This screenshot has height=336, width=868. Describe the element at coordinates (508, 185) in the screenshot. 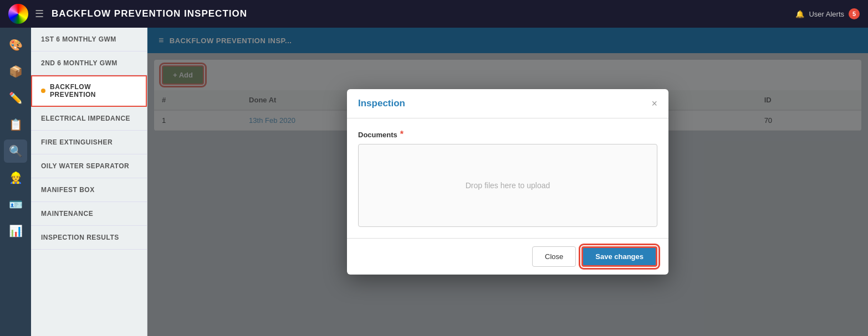

I see `file-dropzone: Drop files here to upload` at that location.